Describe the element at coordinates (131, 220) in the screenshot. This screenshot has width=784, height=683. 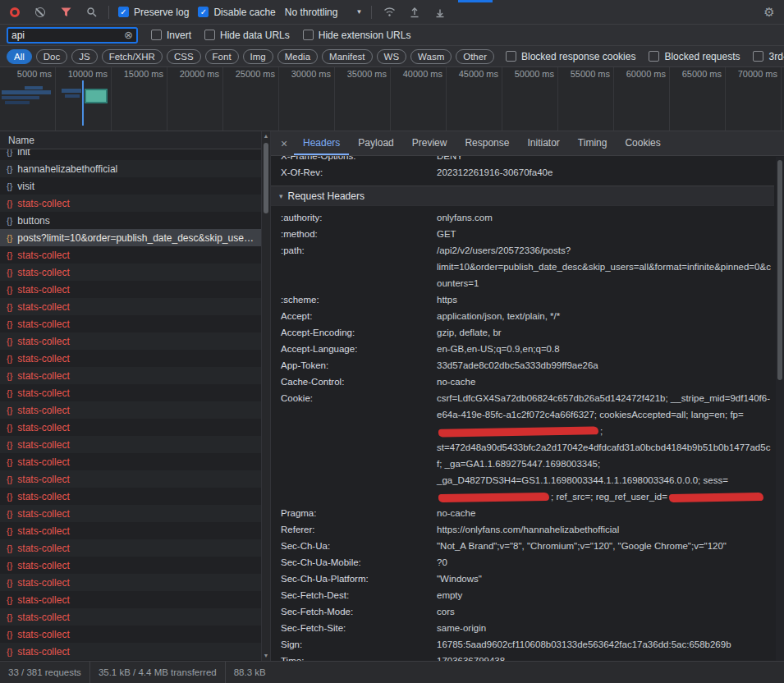
I see `request-row: {}buttons` at that location.